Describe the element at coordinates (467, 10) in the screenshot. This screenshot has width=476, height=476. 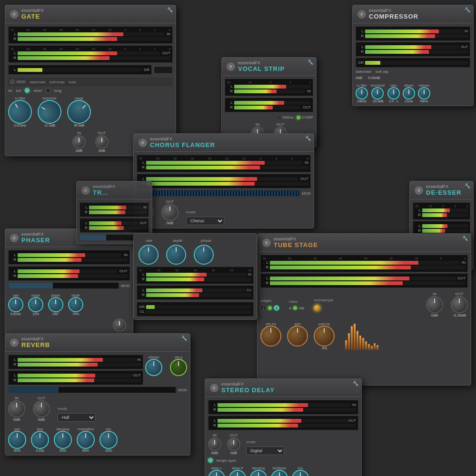
I see `compressor-wrench-icon: 🔧` at that location.